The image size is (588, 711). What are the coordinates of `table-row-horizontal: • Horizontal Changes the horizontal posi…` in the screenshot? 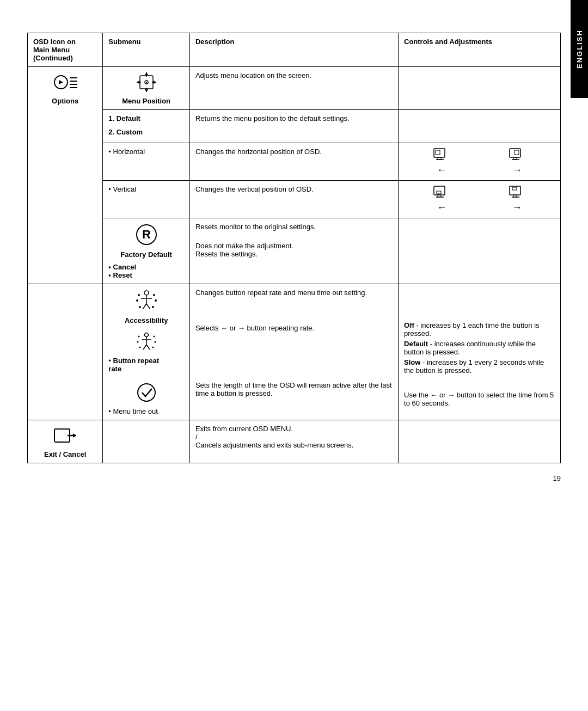 It's located at (294, 162).